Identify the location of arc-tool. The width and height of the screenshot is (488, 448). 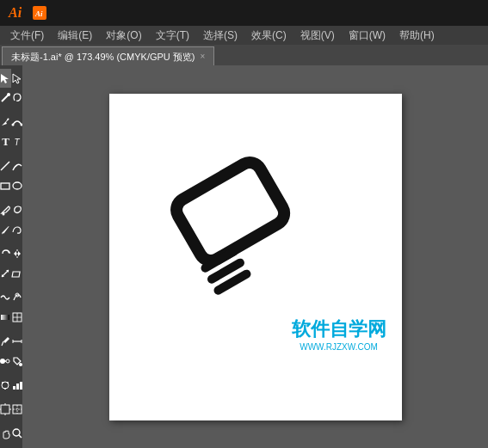
(17, 166).